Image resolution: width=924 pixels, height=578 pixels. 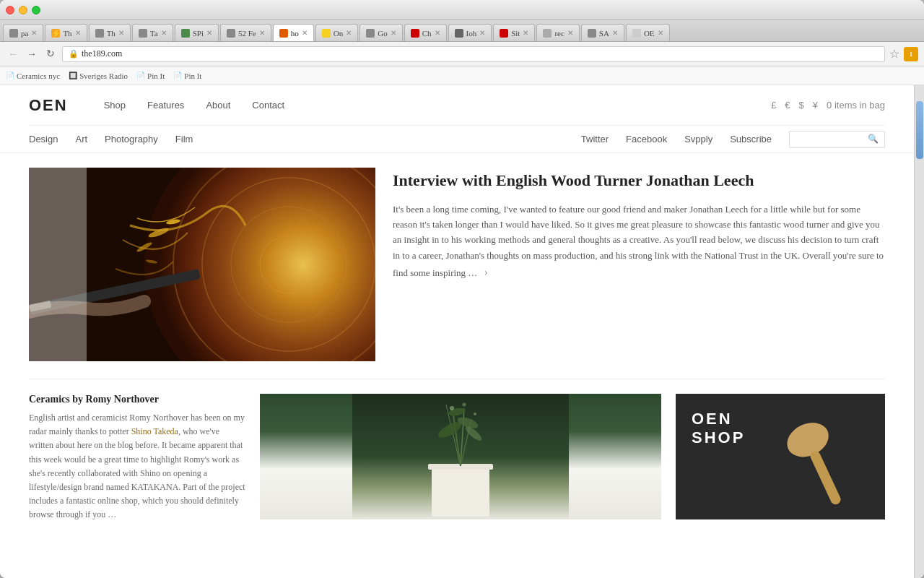 I want to click on nav-art: Art, so click(x=81, y=139).